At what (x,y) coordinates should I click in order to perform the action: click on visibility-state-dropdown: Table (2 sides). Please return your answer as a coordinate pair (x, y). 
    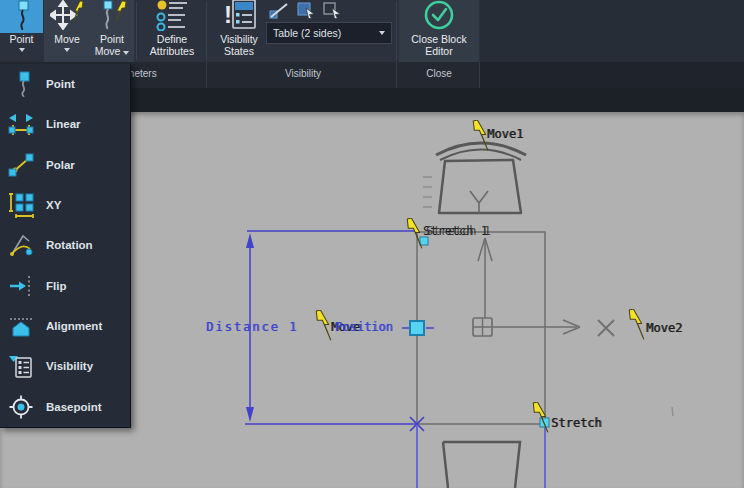
    Looking at the image, I should click on (329, 33).